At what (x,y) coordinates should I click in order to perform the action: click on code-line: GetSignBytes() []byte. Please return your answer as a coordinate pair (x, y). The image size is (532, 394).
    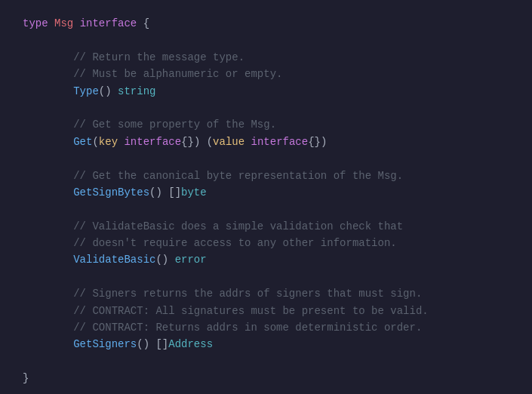
    Looking at the image, I should click on (266, 192).